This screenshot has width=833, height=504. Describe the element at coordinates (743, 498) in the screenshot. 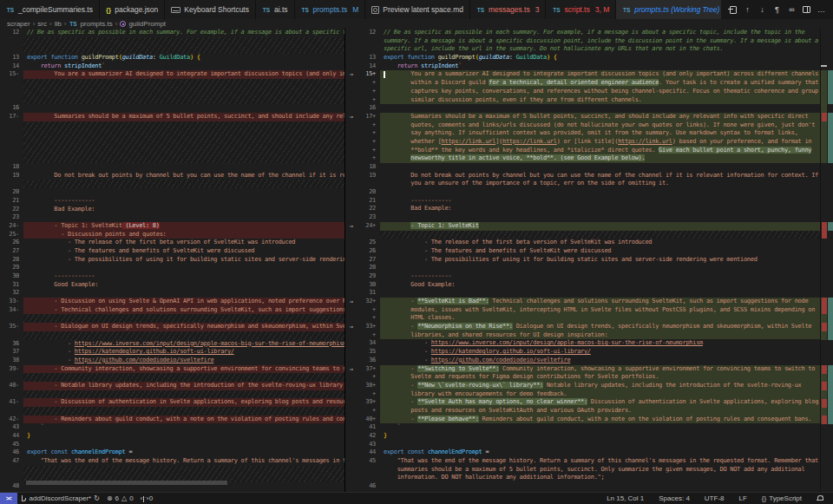

I see `eol-setting: LF` at that location.